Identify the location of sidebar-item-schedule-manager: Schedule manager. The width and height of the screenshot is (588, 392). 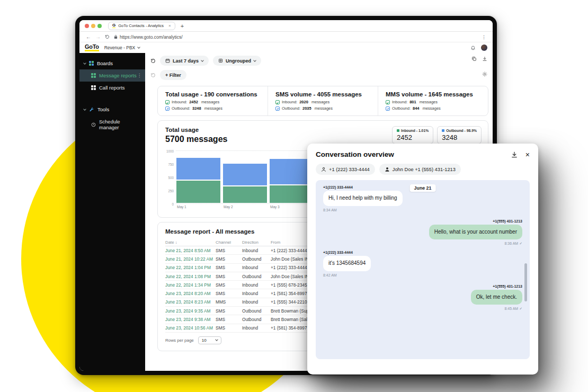
(112, 124).